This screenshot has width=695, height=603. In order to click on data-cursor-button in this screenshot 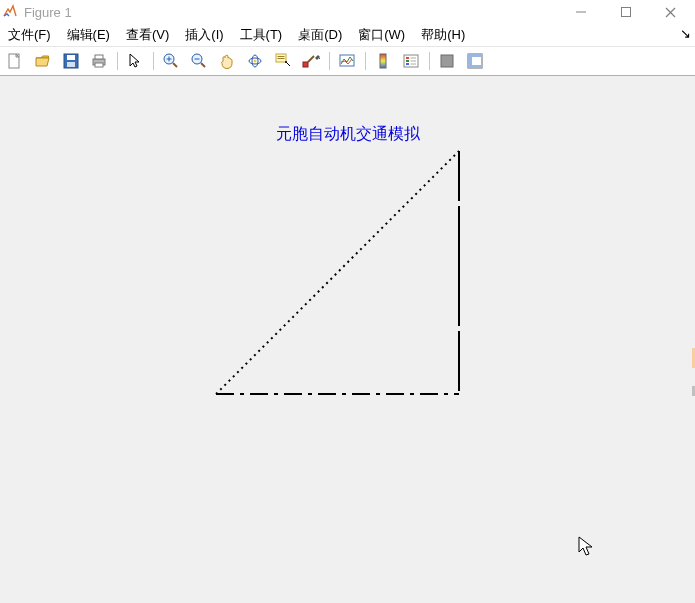, I will do `click(283, 61)`.